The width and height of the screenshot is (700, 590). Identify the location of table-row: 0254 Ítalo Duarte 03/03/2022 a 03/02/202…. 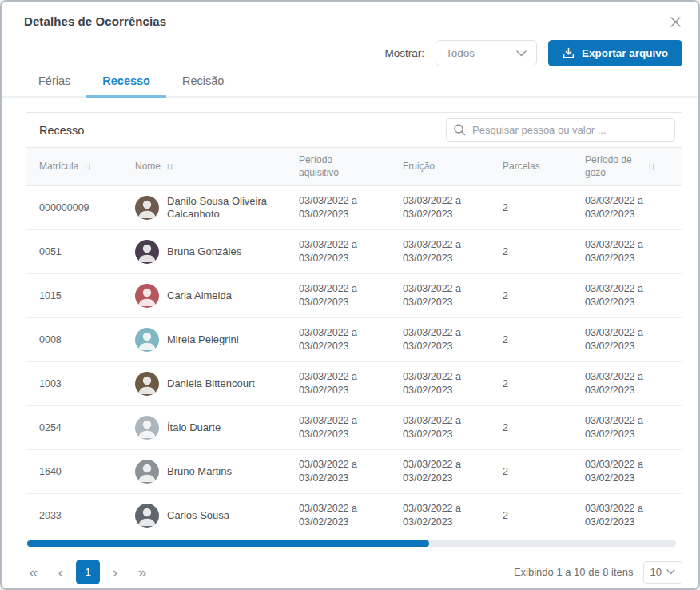
(354, 429).